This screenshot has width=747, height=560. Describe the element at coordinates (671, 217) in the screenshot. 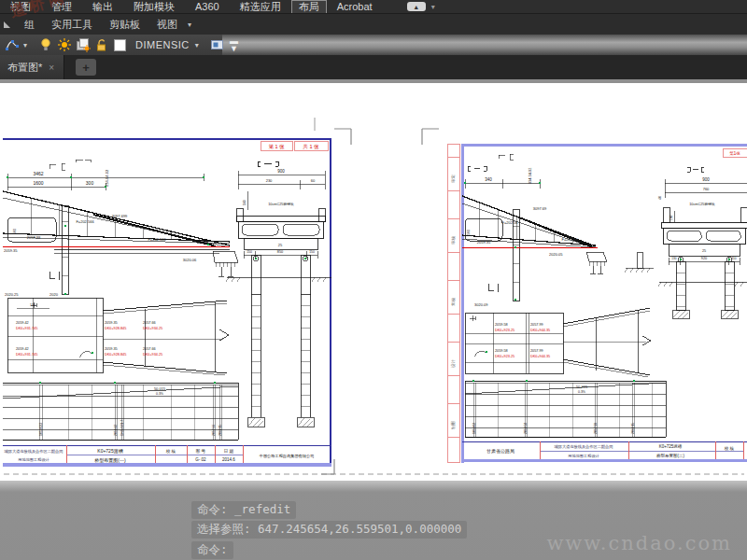

I see `dim-sec: 160` at that location.